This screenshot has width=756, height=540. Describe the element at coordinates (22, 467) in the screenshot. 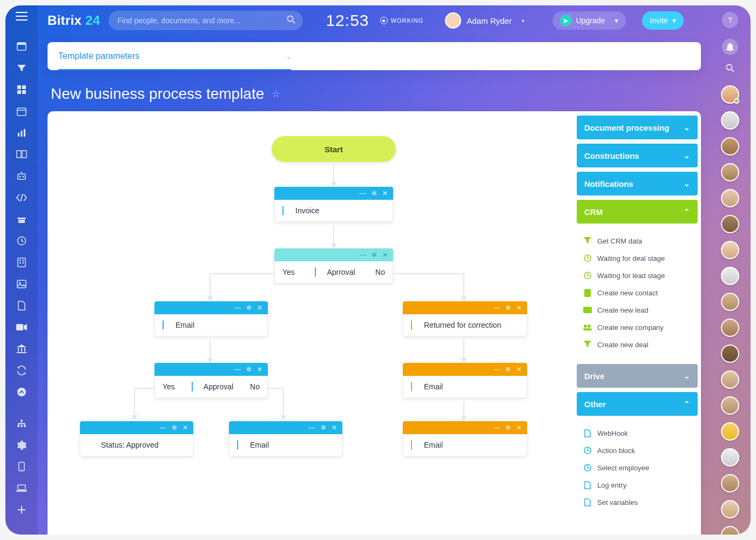

I see `mobile-icon` at that location.